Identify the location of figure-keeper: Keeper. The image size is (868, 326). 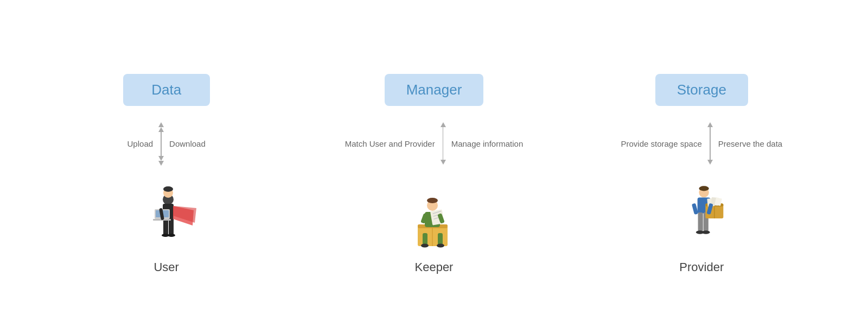
(434, 225).